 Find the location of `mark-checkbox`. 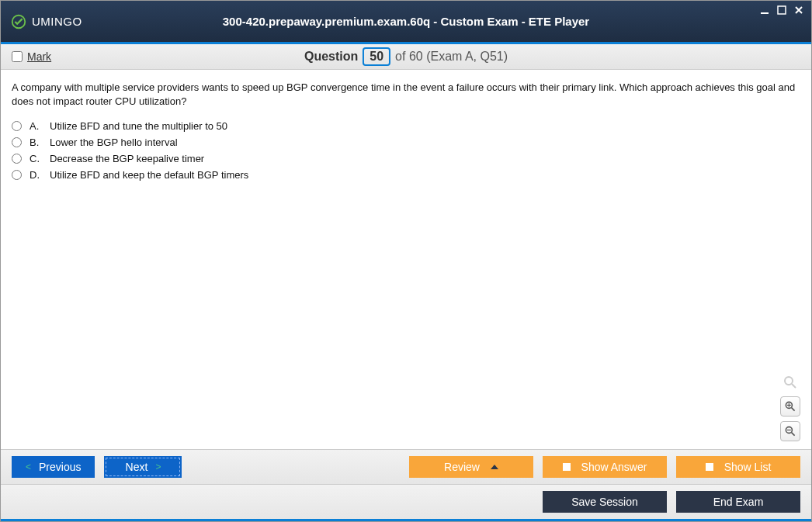

mark-checkbox is located at coordinates (17, 57).